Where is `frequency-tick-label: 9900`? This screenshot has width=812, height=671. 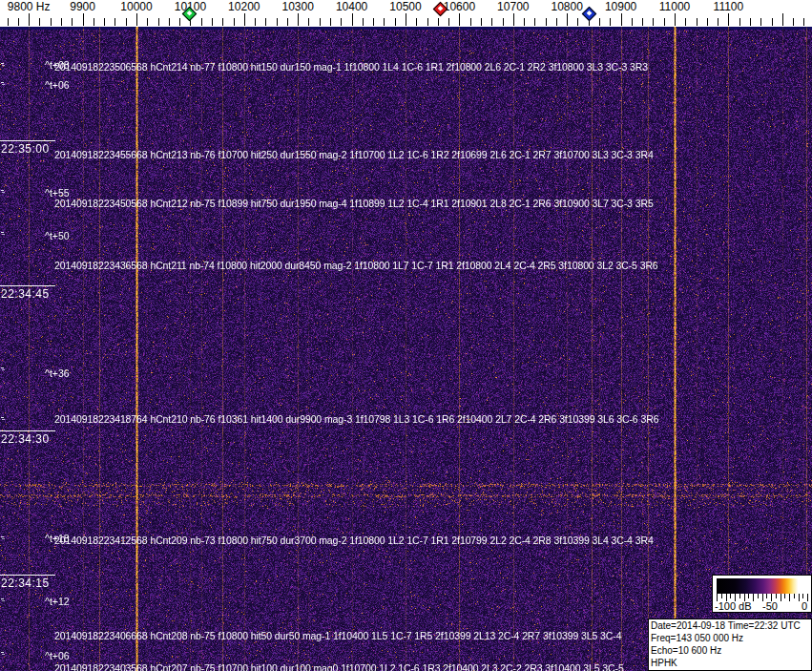
frequency-tick-label: 9900 is located at coordinates (82, 7).